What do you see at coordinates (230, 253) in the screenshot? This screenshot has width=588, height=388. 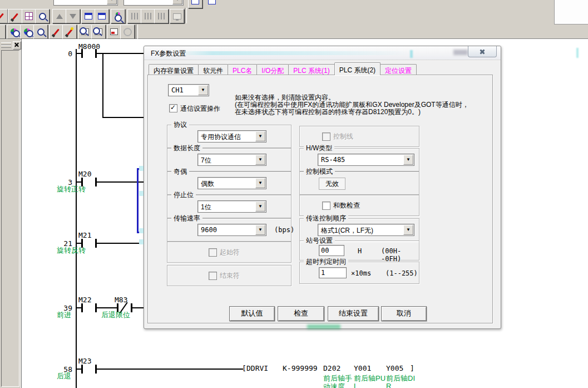 I see `header-label: 起始符` at bounding box center [230, 253].